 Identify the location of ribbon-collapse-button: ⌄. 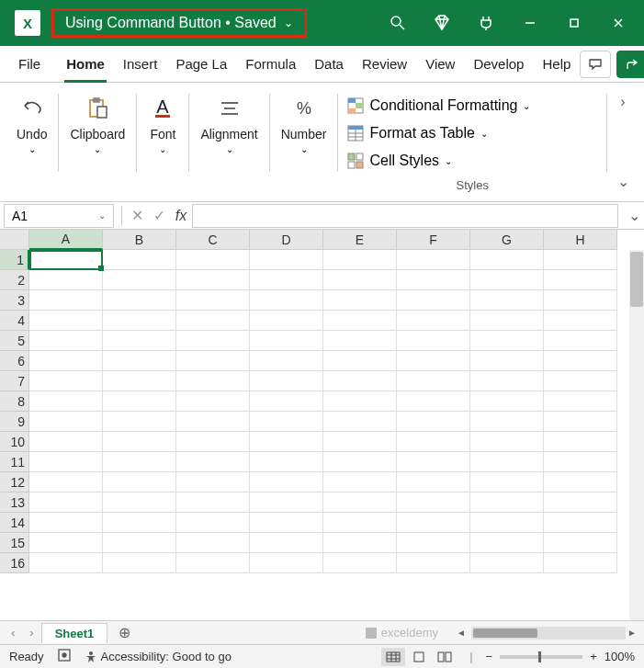
(623, 182).